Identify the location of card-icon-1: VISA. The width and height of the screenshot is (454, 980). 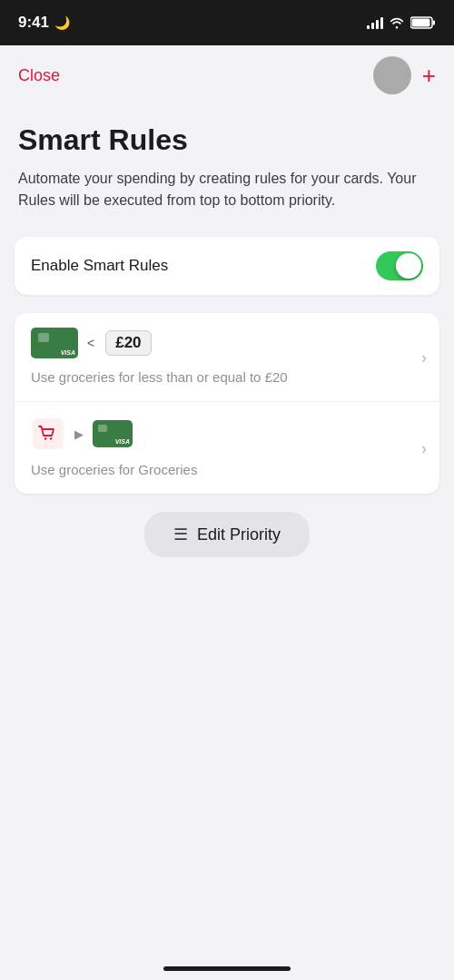
(54, 343).